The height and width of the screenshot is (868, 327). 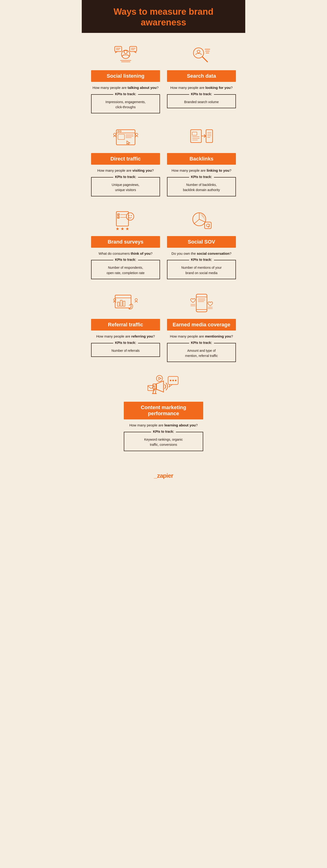 I want to click on content-marketing-kpi-box: KPIs to track: Keyword rankings, organic…, so click(x=163, y=441).